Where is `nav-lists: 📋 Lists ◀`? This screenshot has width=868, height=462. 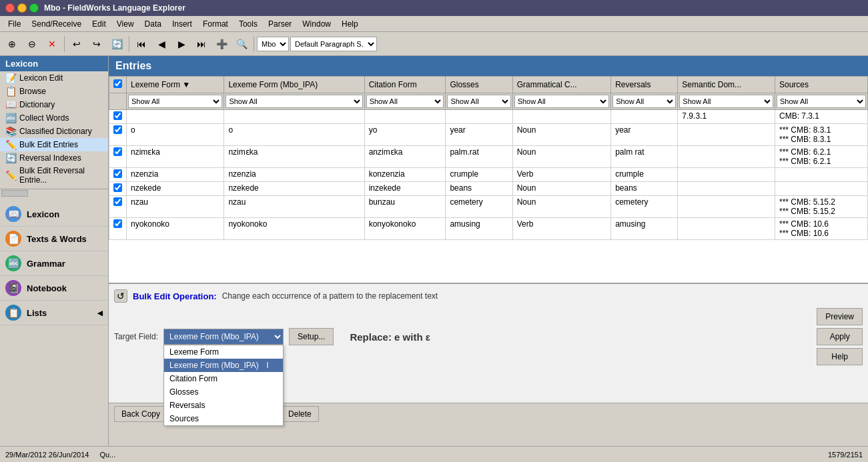 nav-lists: 📋 Lists ◀ is located at coordinates (54, 313).